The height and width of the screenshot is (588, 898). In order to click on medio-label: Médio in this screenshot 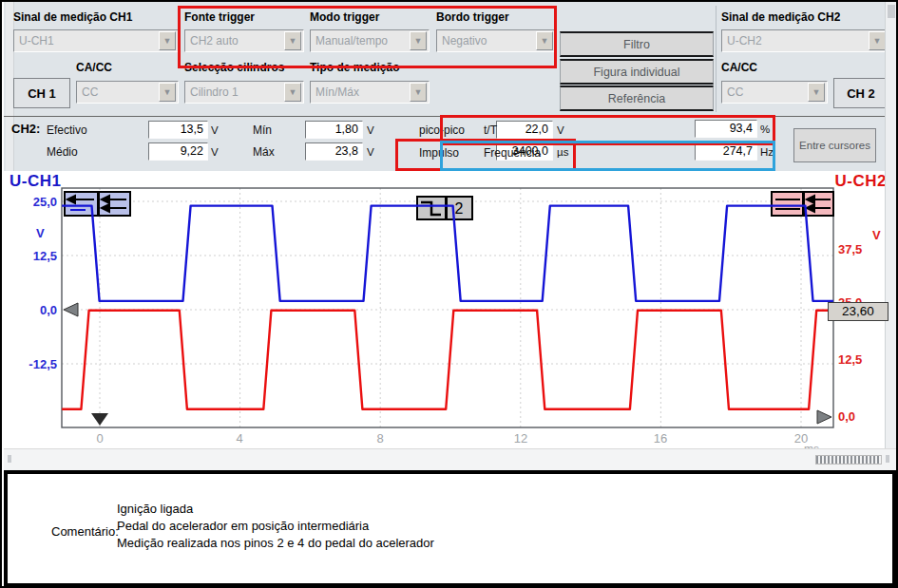, I will do `click(63, 152)`.